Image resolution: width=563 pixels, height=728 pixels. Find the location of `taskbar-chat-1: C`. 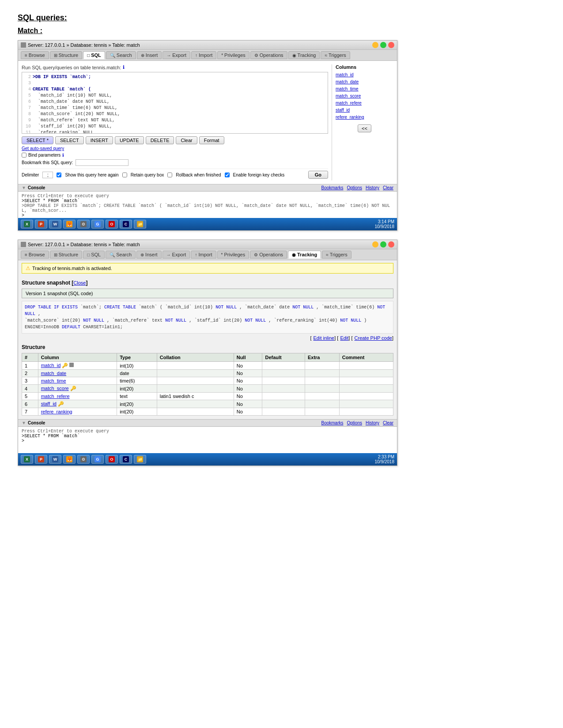

taskbar-chat-1: C is located at coordinates (126, 224).